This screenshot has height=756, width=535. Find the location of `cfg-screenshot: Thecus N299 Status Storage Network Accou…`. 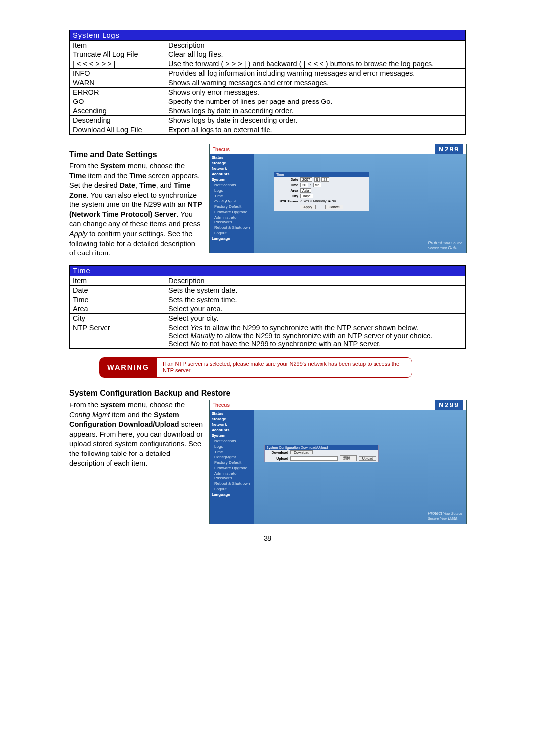

cfg-screenshot: Thecus N299 Status Storage Network Accou… is located at coordinates (338, 462).